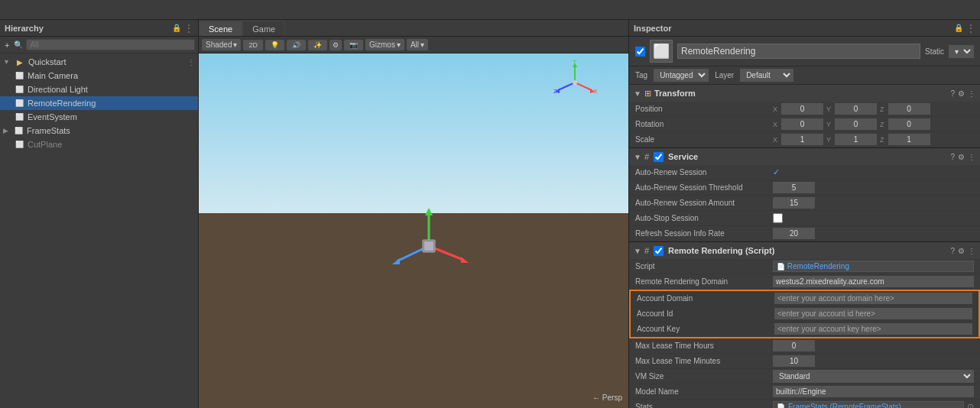 This screenshot has height=408, width=980. What do you see at coordinates (804, 251) in the screenshot?
I see `remote-rendering-header: ▼ # Remote Rendering (Script) ? ⚙ ⋮` at bounding box center [804, 251].